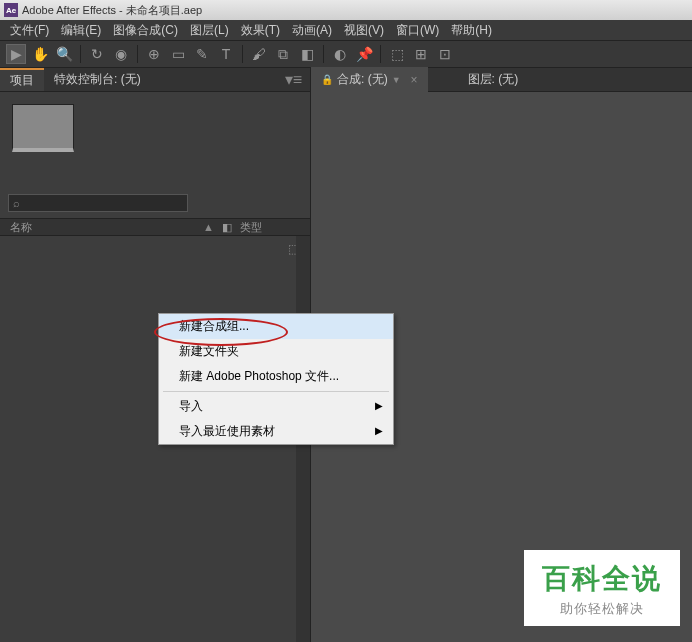  Describe the element at coordinates (602, 609) in the screenshot. I see `watermark-subtitle: 助你轻松解决` at that location.